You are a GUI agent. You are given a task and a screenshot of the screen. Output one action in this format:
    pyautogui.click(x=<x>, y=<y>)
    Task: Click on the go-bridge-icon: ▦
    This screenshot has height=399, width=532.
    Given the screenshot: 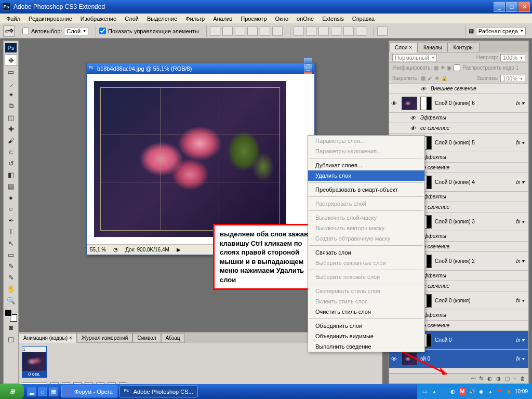 What is the action you would take?
    pyautogui.click(x=471, y=31)
    